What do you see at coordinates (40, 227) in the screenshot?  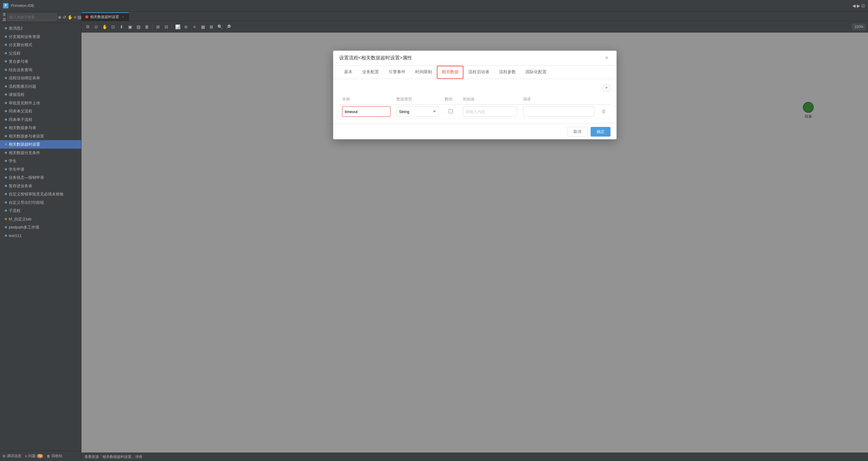 I see `sidebar-item-24: pkidpath多工作项` at bounding box center [40, 227].